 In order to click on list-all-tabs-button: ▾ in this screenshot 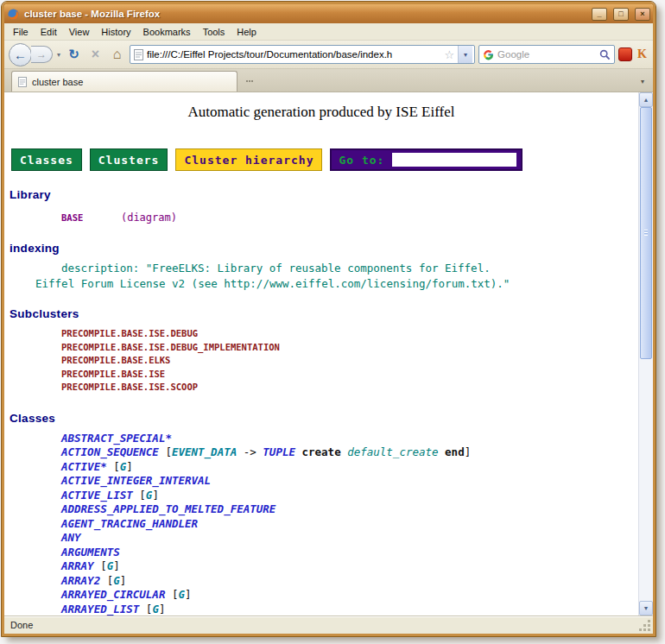, I will do `click(643, 81)`.